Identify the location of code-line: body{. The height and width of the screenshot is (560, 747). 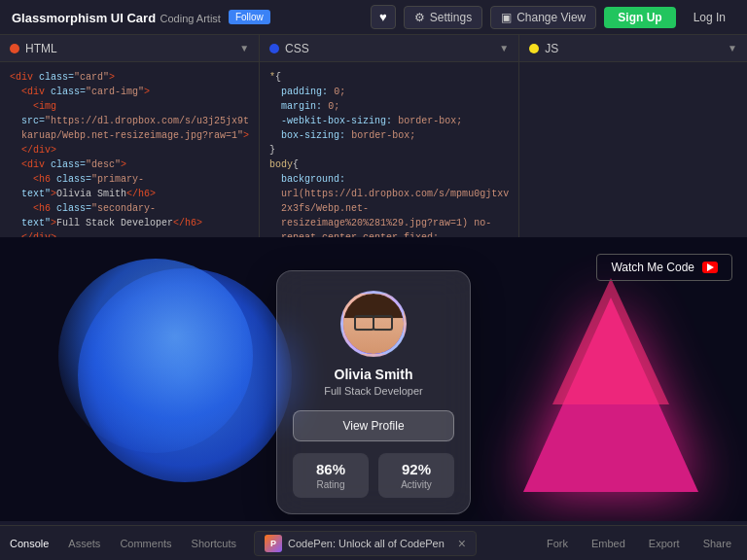
(389, 165).